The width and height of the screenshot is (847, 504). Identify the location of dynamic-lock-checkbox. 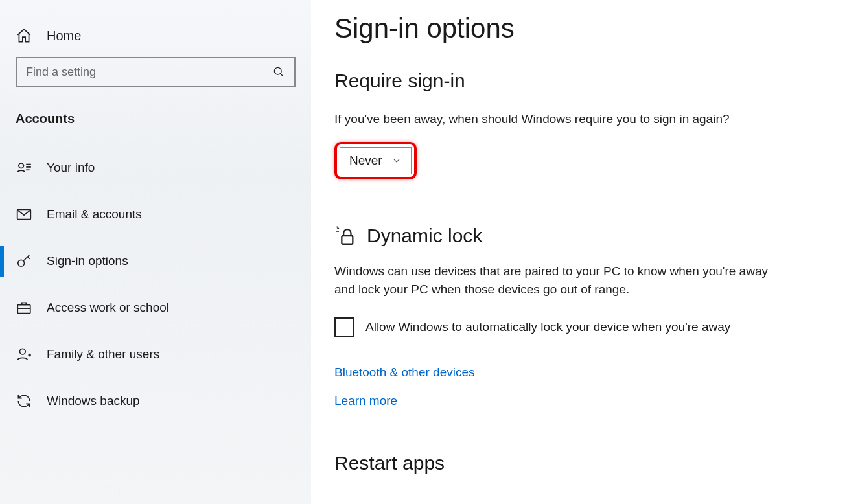
(344, 327).